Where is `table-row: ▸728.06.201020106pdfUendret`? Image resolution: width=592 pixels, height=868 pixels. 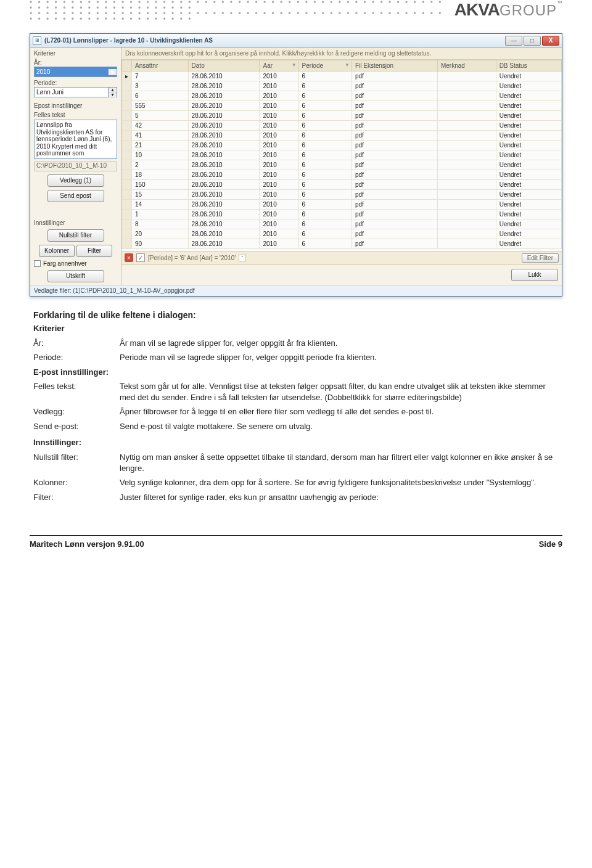
table-row: ▸728.06.201020106pdfUendret is located at coordinates (342, 76).